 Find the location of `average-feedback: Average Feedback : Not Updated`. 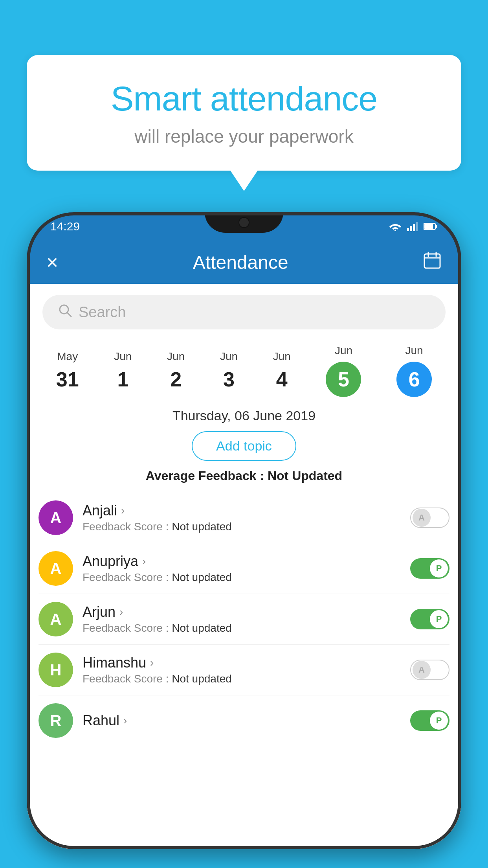

average-feedback: Average Feedback : Not Updated is located at coordinates (244, 476).